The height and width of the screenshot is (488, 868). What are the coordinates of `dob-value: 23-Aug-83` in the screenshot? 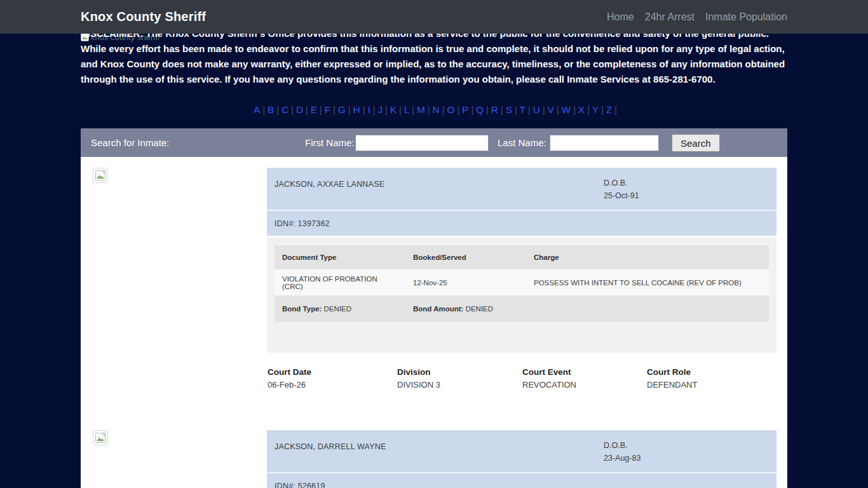 It's located at (622, 458).